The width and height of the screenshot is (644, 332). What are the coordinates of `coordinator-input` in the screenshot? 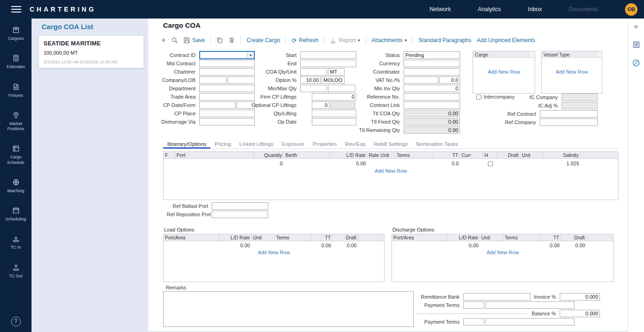 It's located at (432, 72).